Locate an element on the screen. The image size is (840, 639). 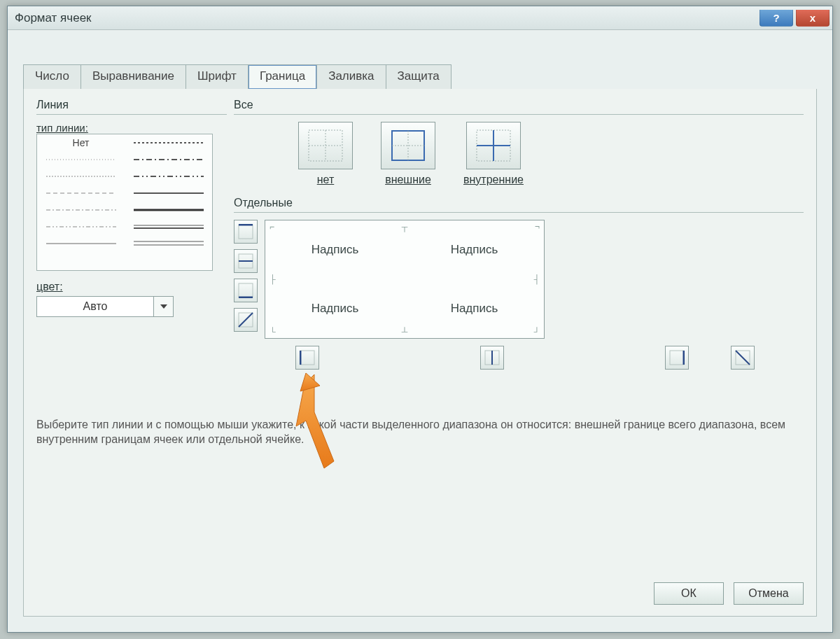
border-bottom-icon is located at coordinates (246, 290).